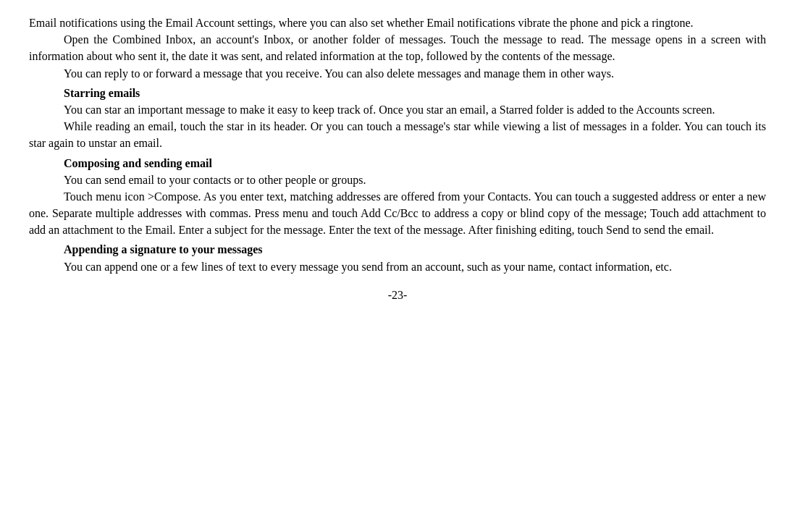  What do you see at coordinates (398, 135) in the screenshot?
I see `paragraph-5: While reading an email, touch the star i…` at bounding box center [398, 135].